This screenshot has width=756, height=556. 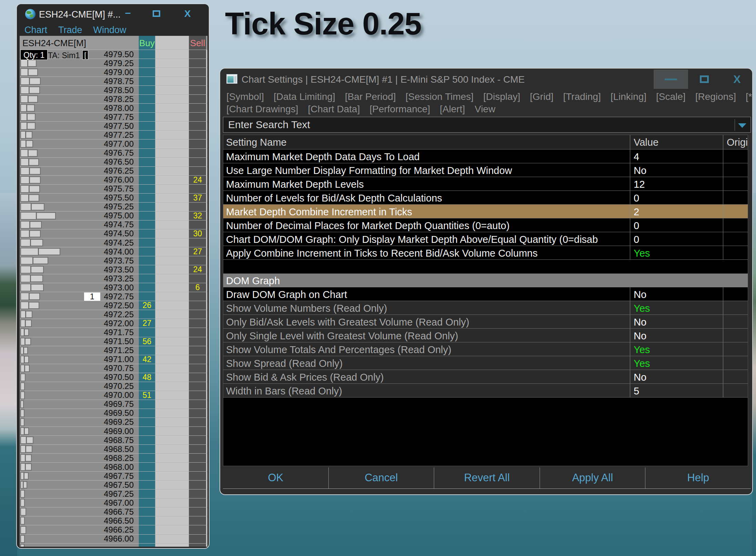 What do you see at coordinates (114, 278) in the screenshot?
I see `ladder-row: 4973.25` at bounding box center [114, 278].